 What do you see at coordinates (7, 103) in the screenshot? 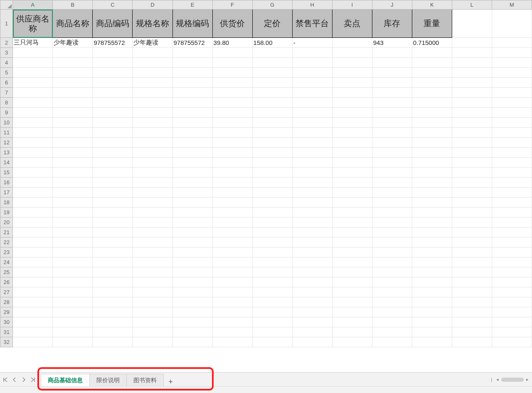
I see `row-header-8: 8` at bounding box center [7, 103].